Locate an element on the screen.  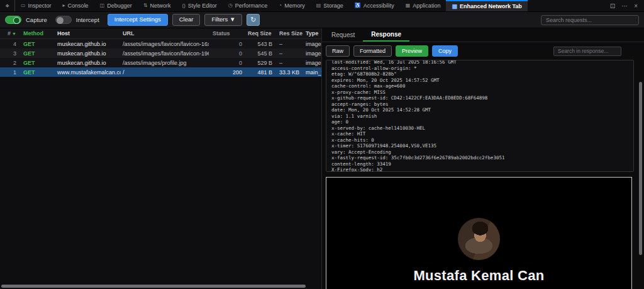
cell-res-size: 33.3 KB is located at coordinates (290, 72).